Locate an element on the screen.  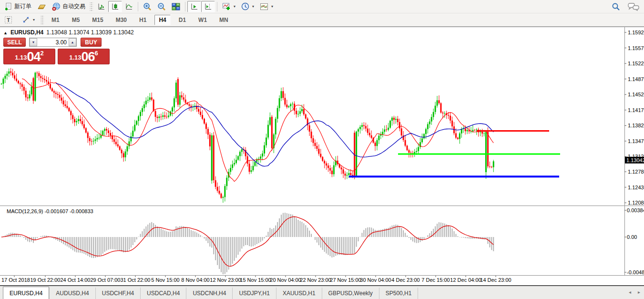
sell-price-box: 1.13042 is located at coordinates (30, 56).